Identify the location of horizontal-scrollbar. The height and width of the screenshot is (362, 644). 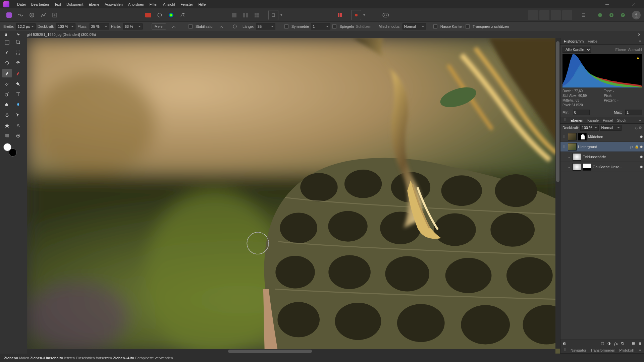
(291, 351).